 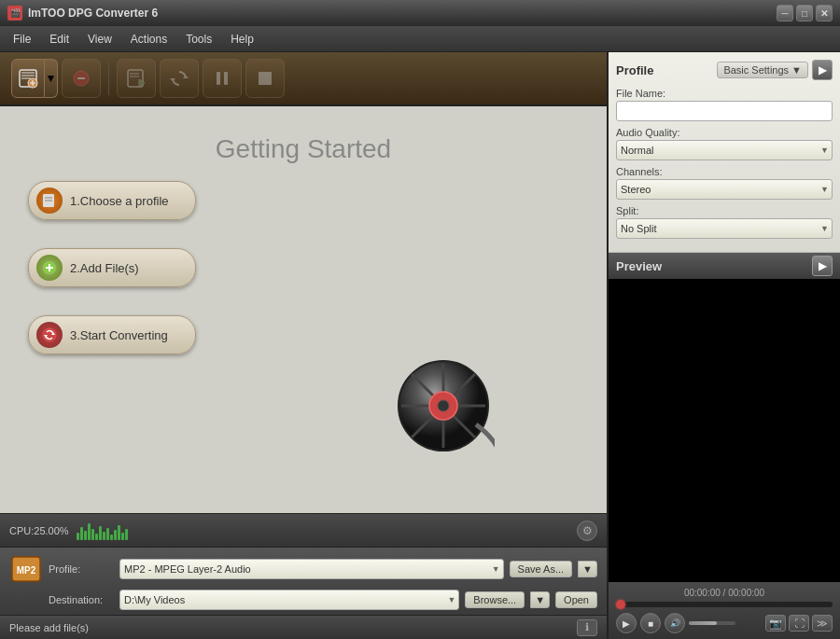 What do you see at coordinates (638, 267) in the screenshot?
I see `preview-title: Preview` at bounding box center [638, 267].